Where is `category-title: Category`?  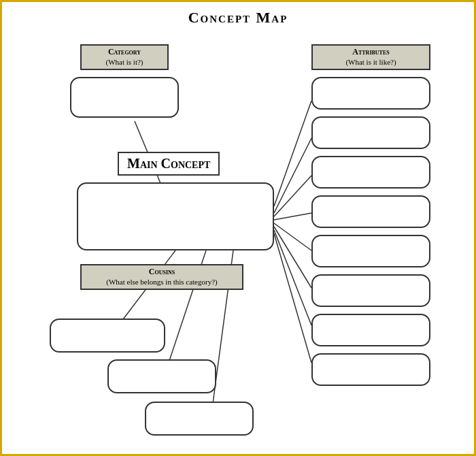
category-title: Category is located at coordinates (124, 52).